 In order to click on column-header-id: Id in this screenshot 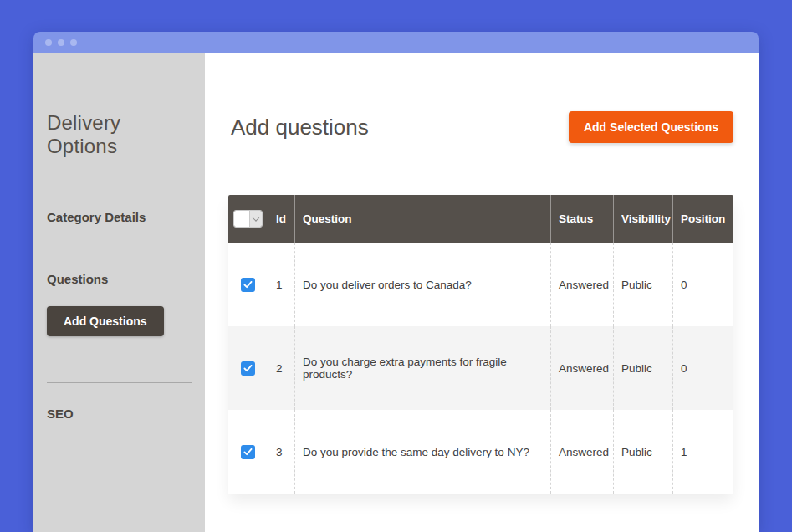, I will do `click(281, 219)`.